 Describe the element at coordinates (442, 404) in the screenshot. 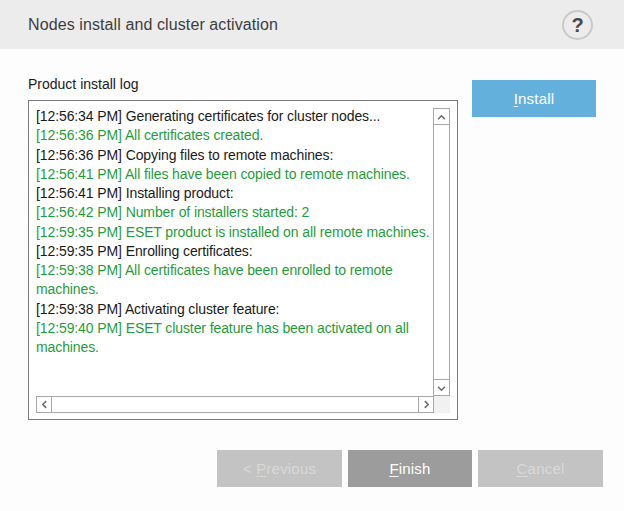

I see `scrollbar-corner` at that location.